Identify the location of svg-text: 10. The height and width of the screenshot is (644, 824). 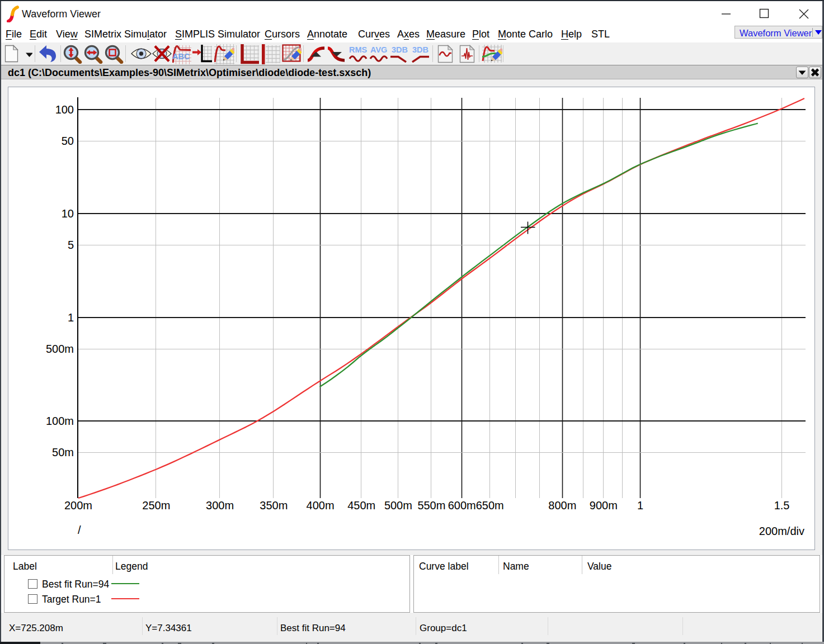
(68, 214).